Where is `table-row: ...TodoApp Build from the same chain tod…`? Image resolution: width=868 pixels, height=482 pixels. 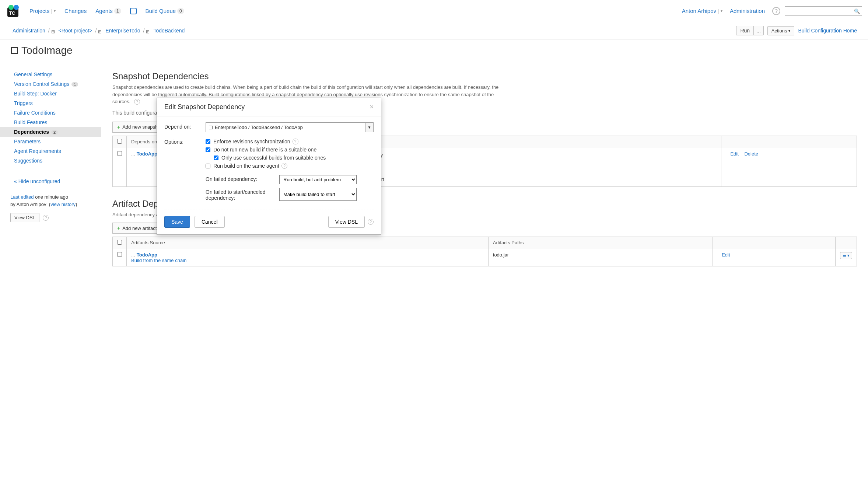 table-row: ...TodoApp Build from the same chain tod… is located at coordinates (485, 258).